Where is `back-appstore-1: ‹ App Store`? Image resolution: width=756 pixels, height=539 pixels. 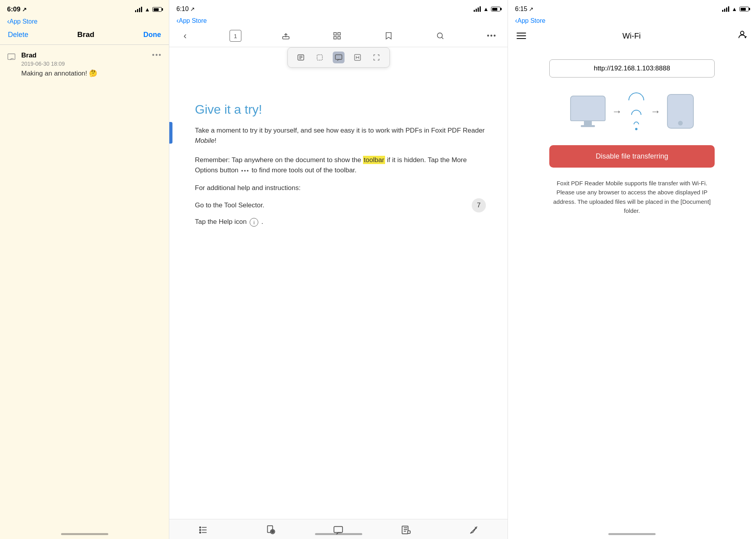 back-appstore-1: ‹ App Store is located at coordinates (22, 21).